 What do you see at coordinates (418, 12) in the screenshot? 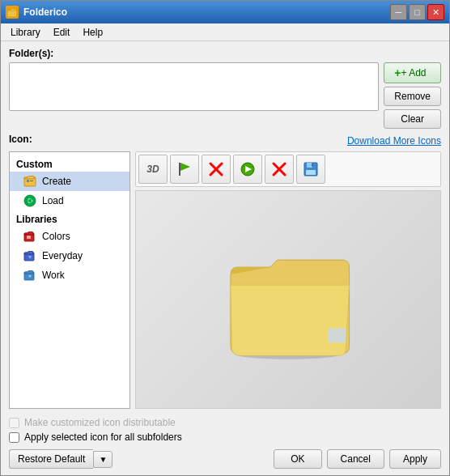
I see `maximize-button: □` at bounding box center [418, 12].